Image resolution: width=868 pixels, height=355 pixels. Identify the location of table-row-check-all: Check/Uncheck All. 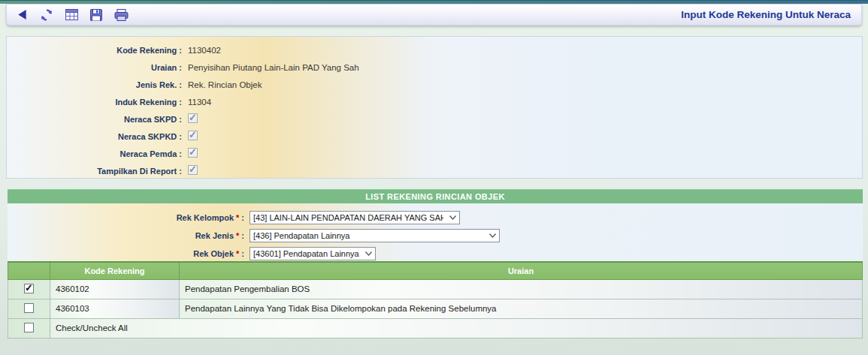
(436, 328).